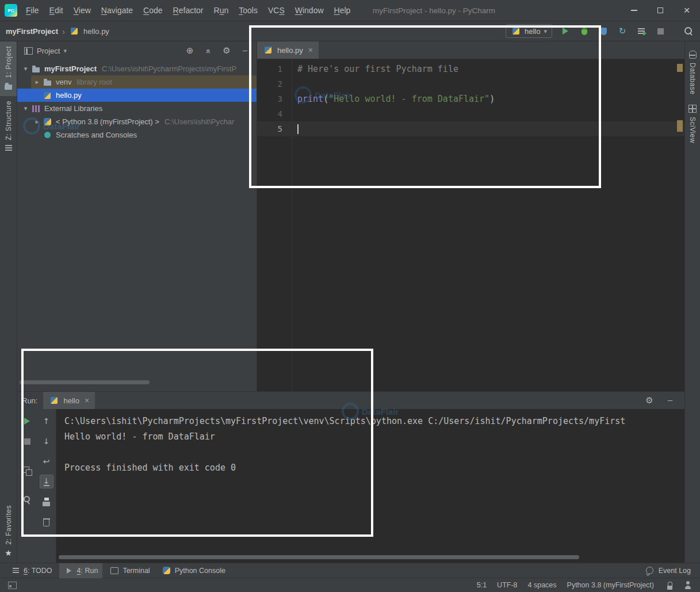  I want to click on print-button, so click(47, 502).